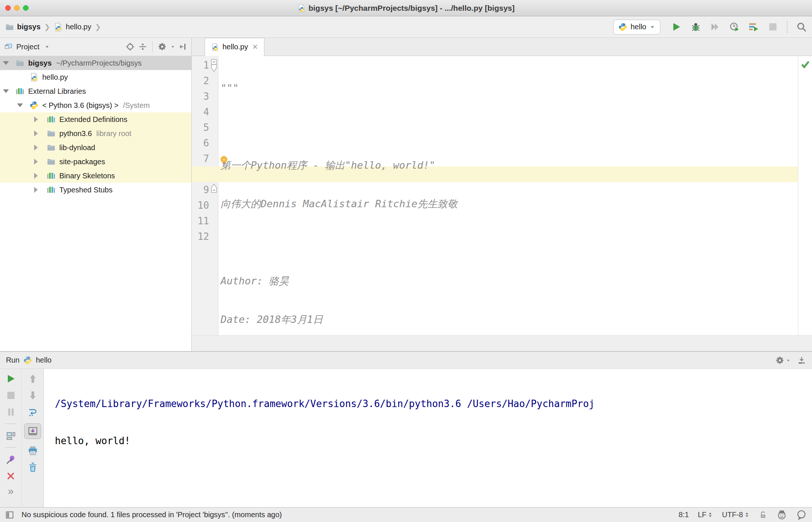 This screenshot has height=522, width=812. Describe the element at coordinates (96, 176) in the screenshot. I see `tree-item-binary-skeletons: Binary Skeletons` at that location.